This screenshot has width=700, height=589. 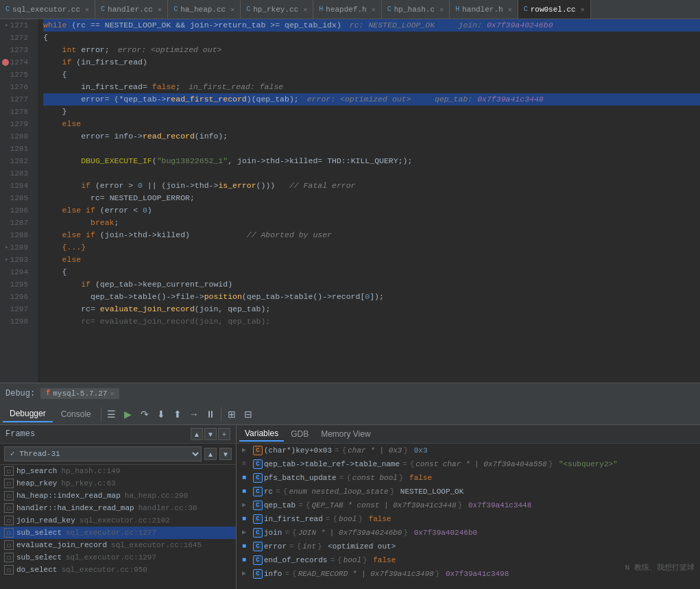 What do you see at coordinates (483, 10) in the screenshot?
I see `tab-label: handler.h` at bounding box center [483, 10].